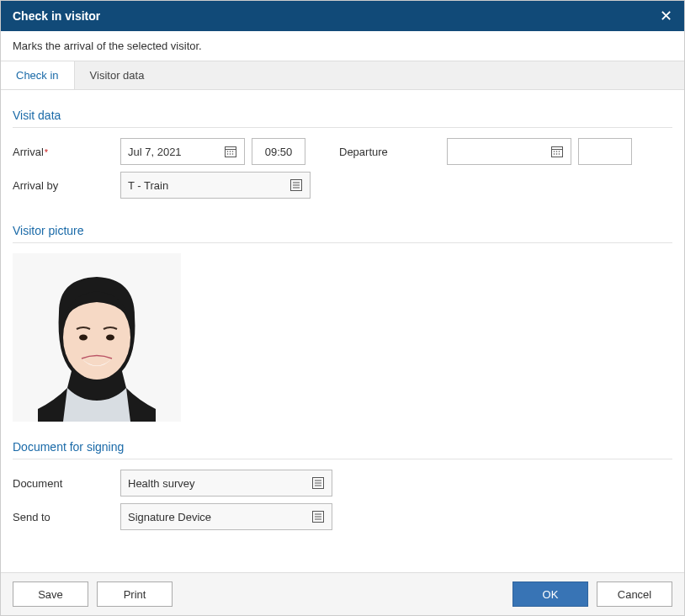  What do you see at coordinates (635, 594) in the screenshot?
I see `cancel-button: Cancel` at bounding box center [635, 594].